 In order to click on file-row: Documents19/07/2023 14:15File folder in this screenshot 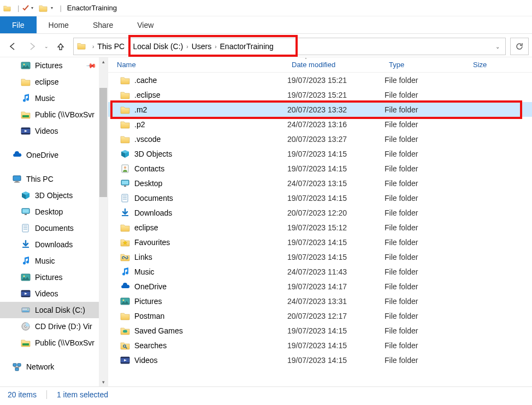, I will do `click(320, 198)`.